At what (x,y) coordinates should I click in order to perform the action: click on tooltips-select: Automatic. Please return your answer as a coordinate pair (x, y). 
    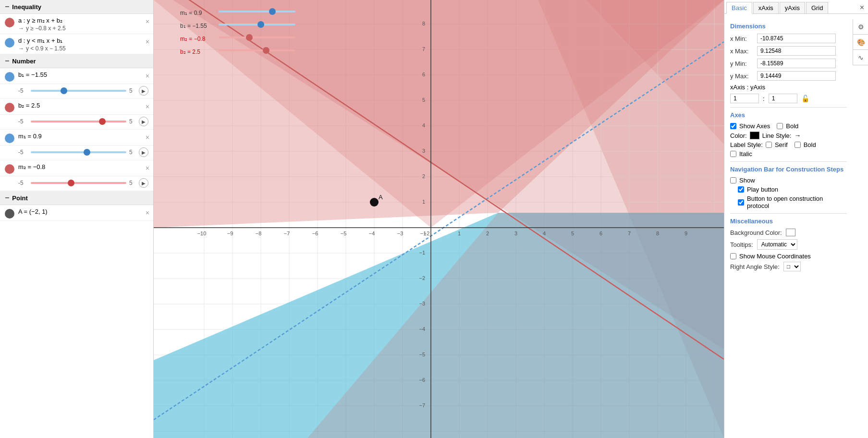
    Looking at the image, I should click on (777, 244).